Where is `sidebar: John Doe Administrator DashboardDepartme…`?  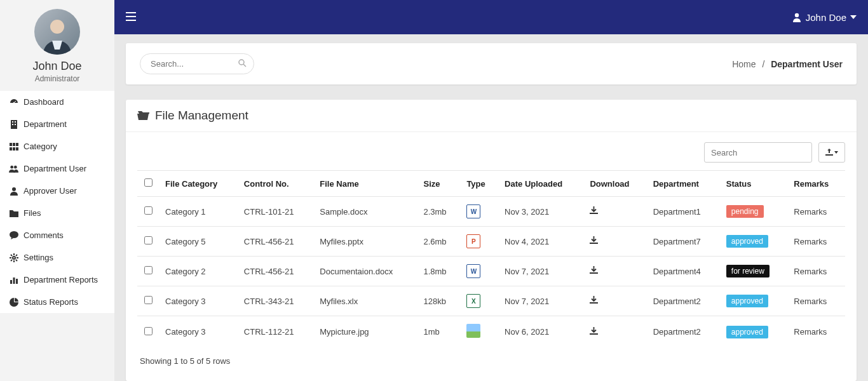 sidebar: John Doe Administrator DashboardDepartme… is located at coordinates (57, 190).